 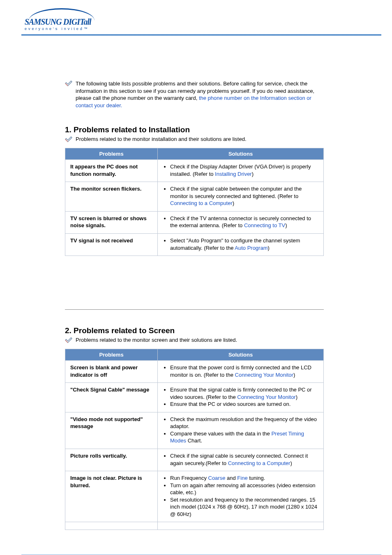 What do you see at coordinates (112, 245) in the screenshot?
I see `problem-cell: TV signal is not received` at bounding box center [112, 245].